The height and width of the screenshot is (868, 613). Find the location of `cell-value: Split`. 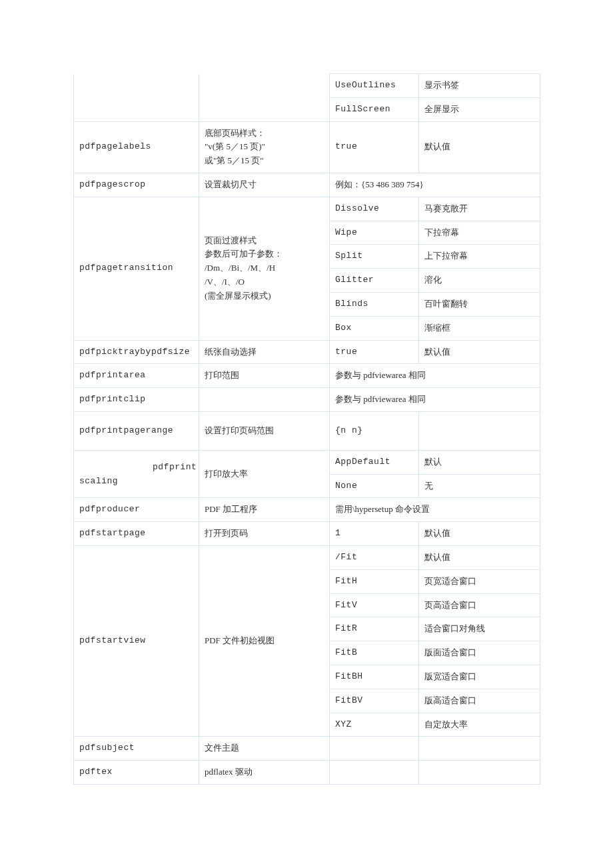

cell-value: Split is located at coordinates (374, 257).